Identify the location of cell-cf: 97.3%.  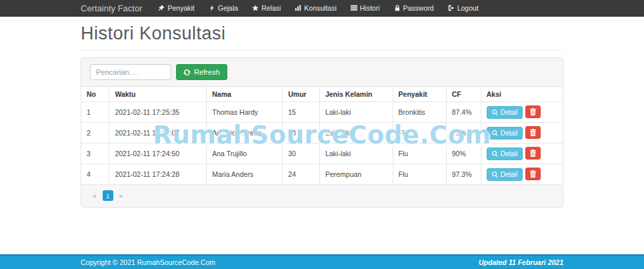
(463, 175).